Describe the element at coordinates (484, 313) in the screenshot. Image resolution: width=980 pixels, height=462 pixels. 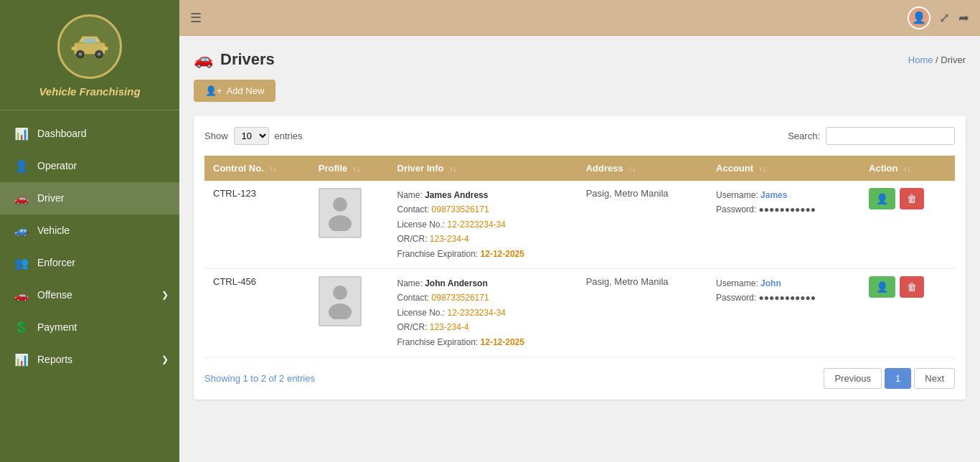
I see `driver-info-cell: Name: John Anderson Contact: 09873352617…` at that location.